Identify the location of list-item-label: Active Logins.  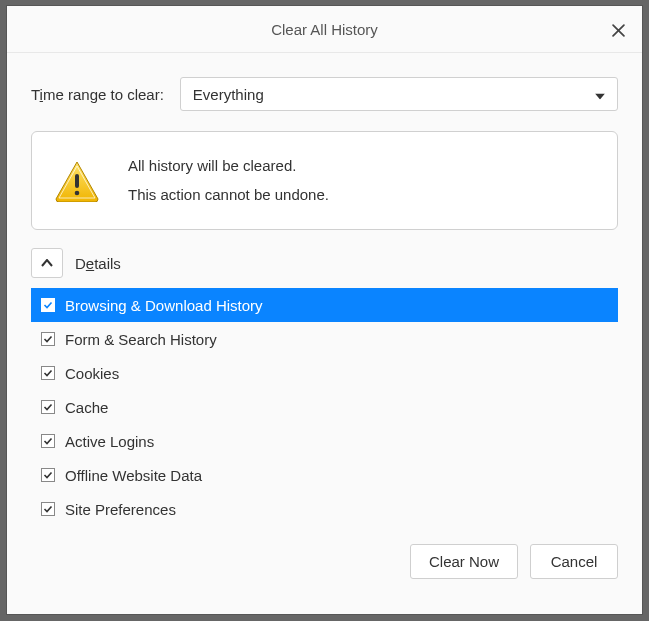
(110, 442).